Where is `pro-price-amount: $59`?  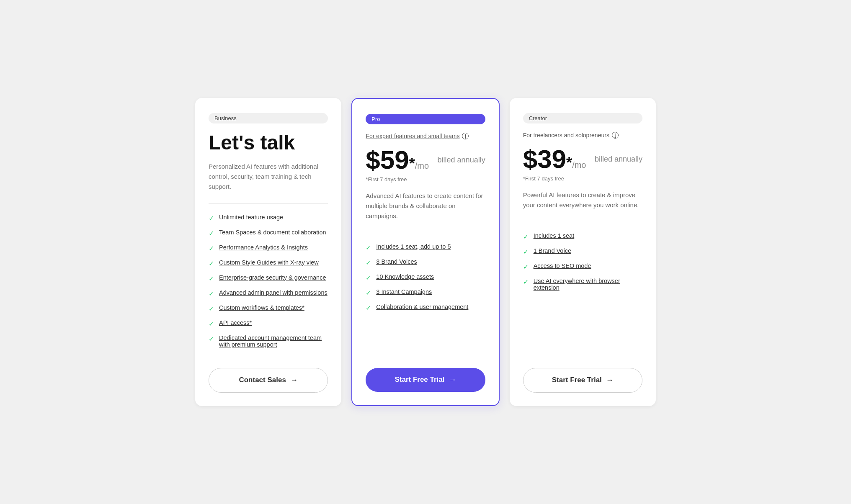 pro-price-amount: $59 is located at coordinates (387, 160).